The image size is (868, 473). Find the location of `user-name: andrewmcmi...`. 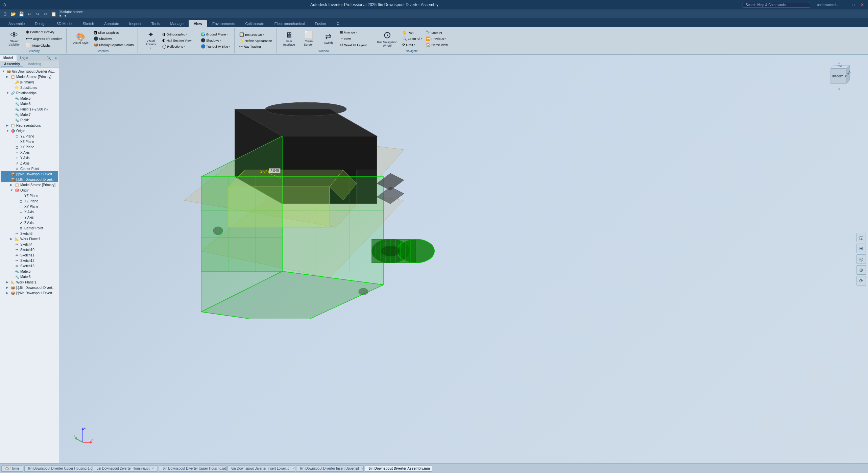

user-name: andrewmcmi... is located at coordinates (828, 5).